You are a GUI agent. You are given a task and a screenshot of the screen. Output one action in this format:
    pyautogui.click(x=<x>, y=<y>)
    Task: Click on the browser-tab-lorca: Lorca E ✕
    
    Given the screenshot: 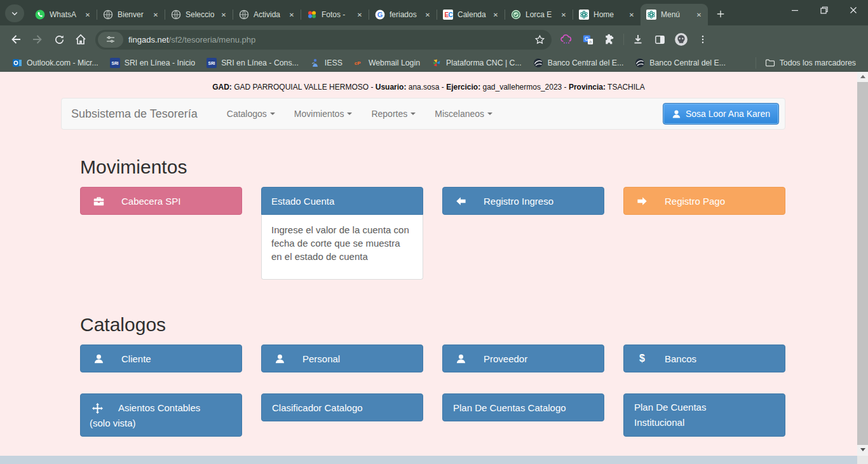 What is the action you would take?
    pyautogui.click(x=539, y=15)
    